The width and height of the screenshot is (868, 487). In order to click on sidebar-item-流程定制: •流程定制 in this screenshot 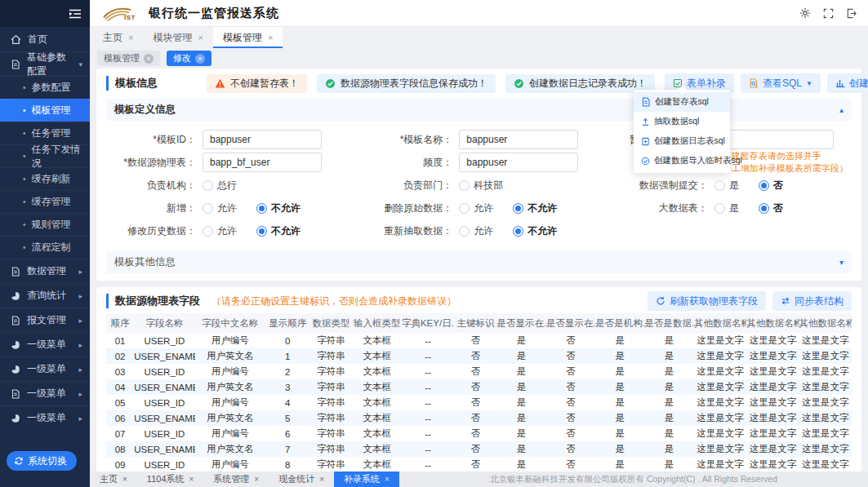, I will do `click(45, 247)`.